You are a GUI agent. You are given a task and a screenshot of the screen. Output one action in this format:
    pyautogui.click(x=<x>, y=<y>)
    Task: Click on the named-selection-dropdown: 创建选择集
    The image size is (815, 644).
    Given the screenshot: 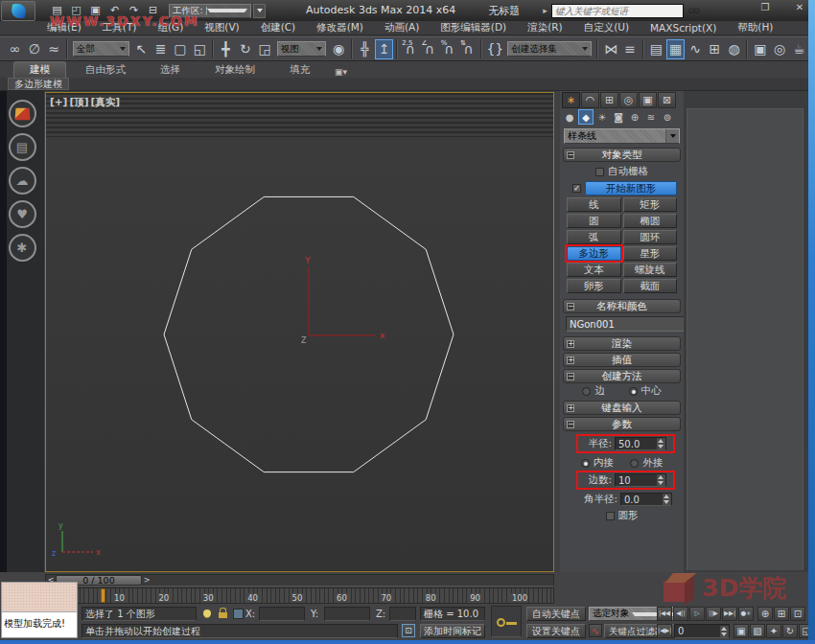 What is the action you would take?
    pyautogui.click(x=549, y=49)
    